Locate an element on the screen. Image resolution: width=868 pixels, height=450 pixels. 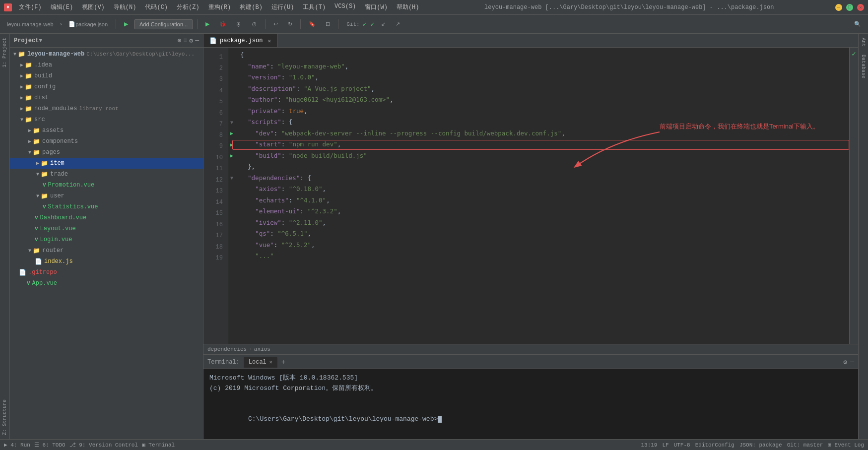
tree-item-trade: ▼ 📁 trade is located at coordinates (106, 174).